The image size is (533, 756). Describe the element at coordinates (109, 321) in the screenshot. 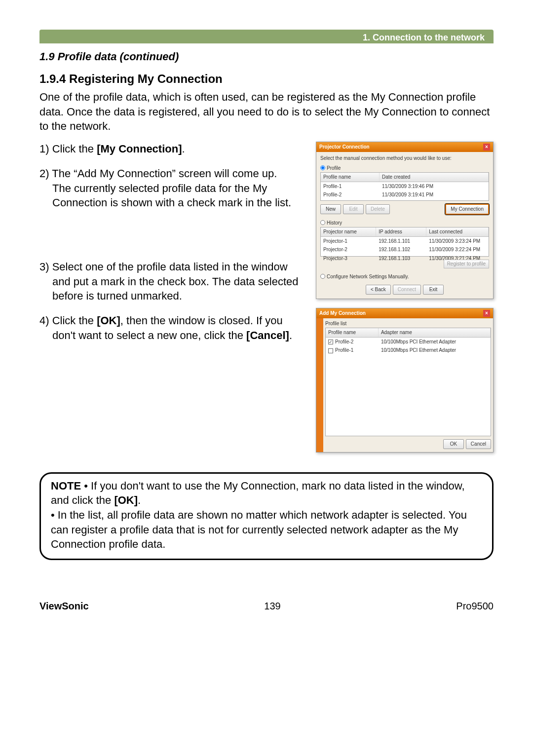

I see `step-4-bold-ok: [OK]` at that location.